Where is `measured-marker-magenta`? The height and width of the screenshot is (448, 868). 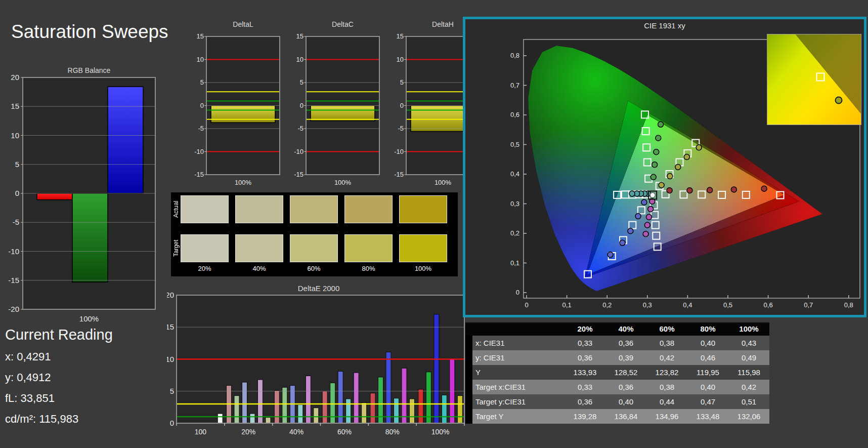
measured-marker-magenta is located at coordinates (645, 234).